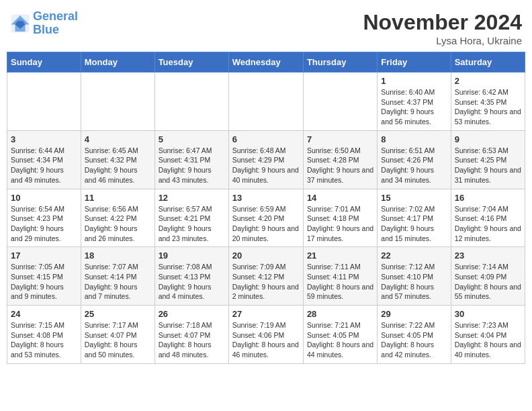 This screenshot has height=411, width=532. What do you see at coordinates (266, 255) in the screenshot?
I see `day-number: 20` at bounding box center [266, 255].